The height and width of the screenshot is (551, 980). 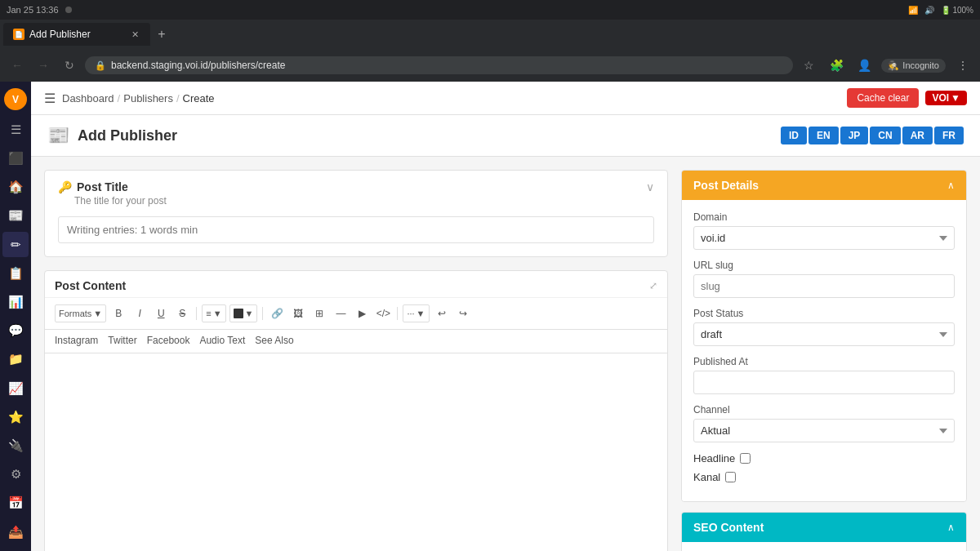 What do you see at coordinates (243, 313) in the screenshot?
I see `color-dropdown: ▼` at bounding box center [243, 313].